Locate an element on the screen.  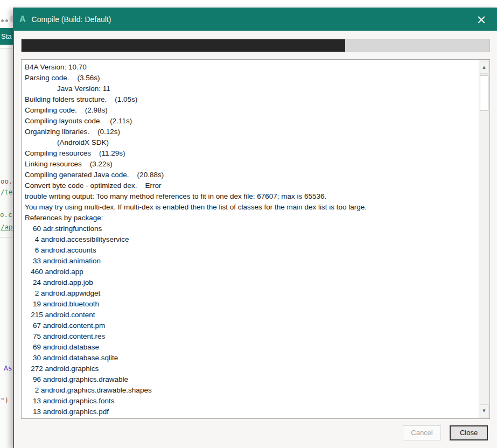
close-button: Close is located at coordinates (468, 433).